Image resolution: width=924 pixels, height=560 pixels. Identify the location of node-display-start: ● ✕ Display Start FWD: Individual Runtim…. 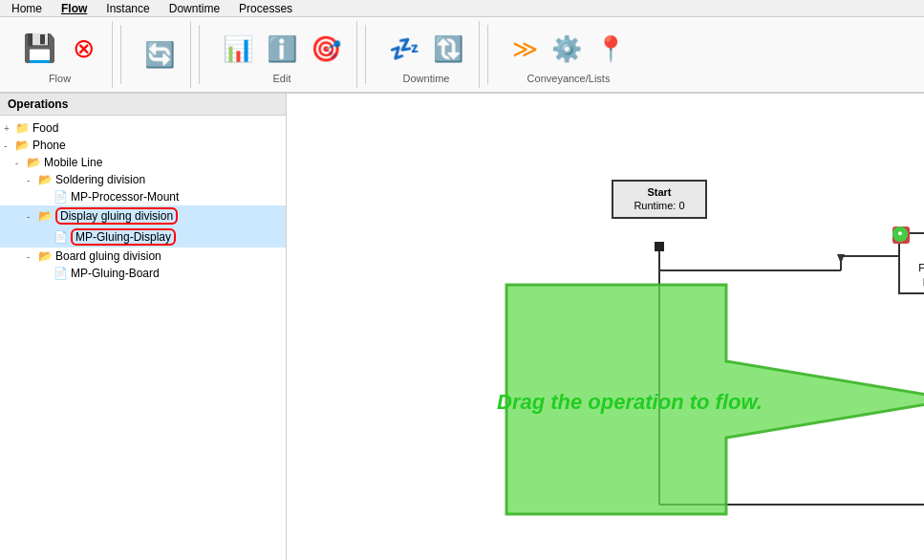
(912, 264).